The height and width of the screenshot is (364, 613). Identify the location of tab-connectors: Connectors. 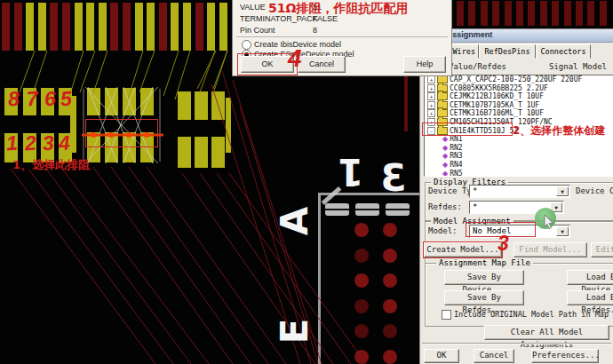
(563, 51).